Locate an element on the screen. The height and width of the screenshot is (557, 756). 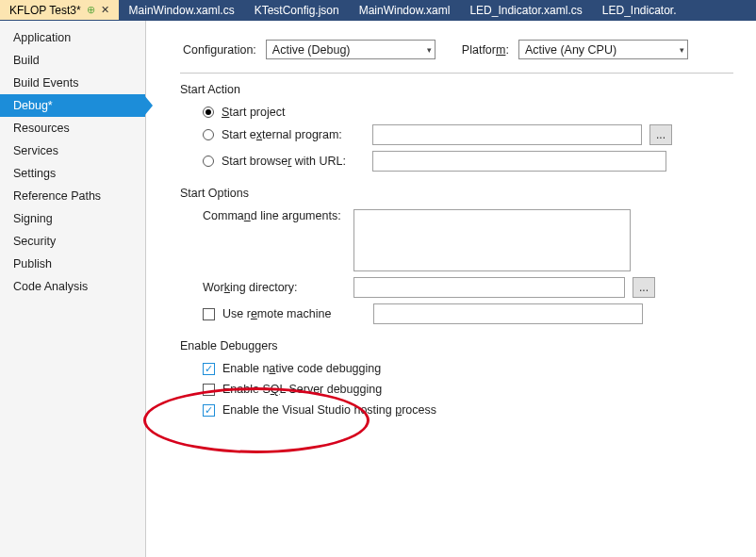
sidebar-item-label: Resources is located at coordinates (41, 128).